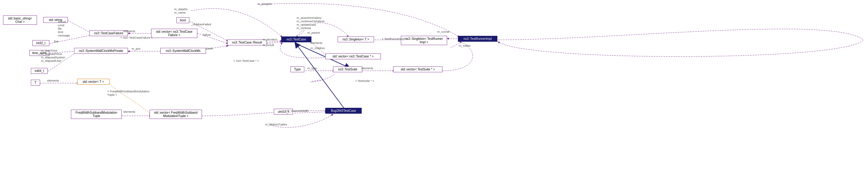 Image resolution: width=868 pixels, height=177 pixels. What do you see at coordinates (36, 82) in the screenshot?
I see `node-T: T` at bounding box center [36, 82].